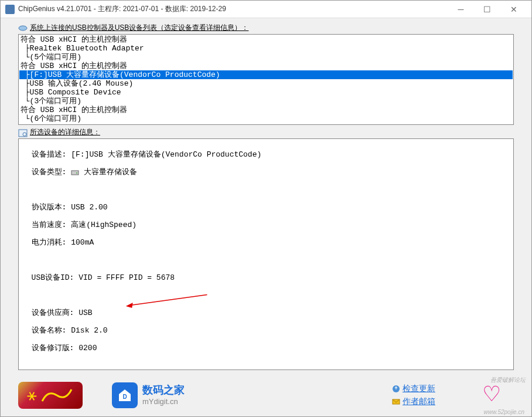 The height and width of the screenshot is (417, 532). Describe the element at coordinates (266, 57) in the screenshot. I see `tree-line: └(5个端口可用)` at that location.